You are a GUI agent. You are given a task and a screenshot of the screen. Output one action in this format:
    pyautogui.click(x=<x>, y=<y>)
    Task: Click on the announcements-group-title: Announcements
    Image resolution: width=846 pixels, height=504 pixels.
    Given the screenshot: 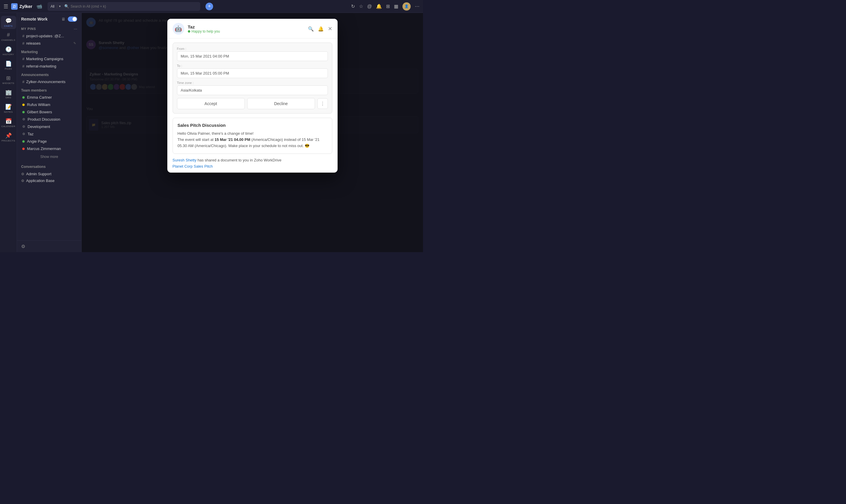 What is the action you would take?
    pyautogui.click(x=49, y=74)
    